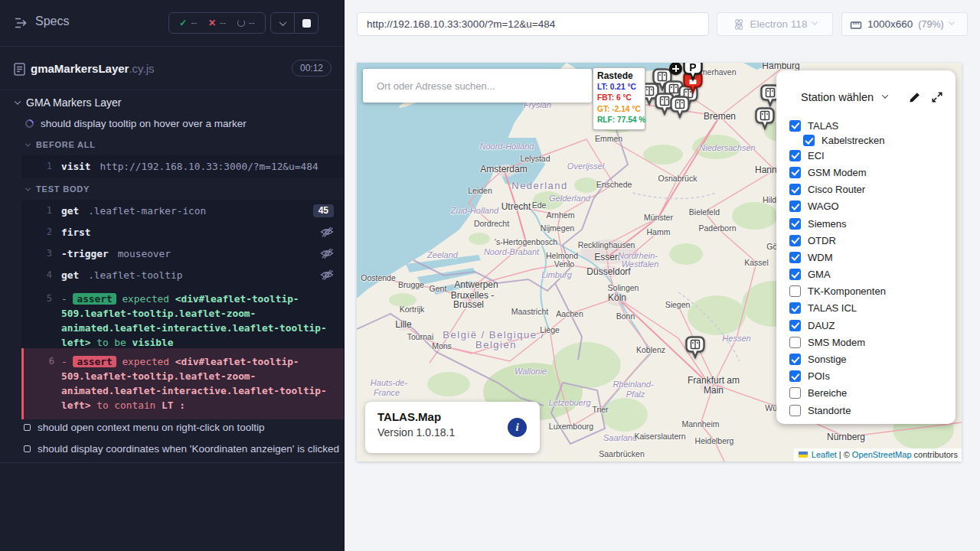 The image size is (980, 551). I want to click on map-place-label: Heidelberg, so click(715, 441).